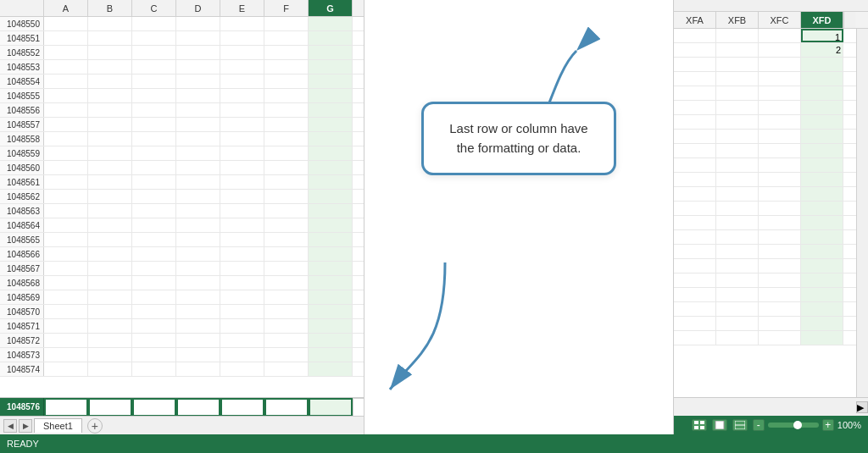  What do you see at coordinates (771, 406) in the screenshot?
I see `right-bottom-scroll: ▶` at bounding box center [771, 406].